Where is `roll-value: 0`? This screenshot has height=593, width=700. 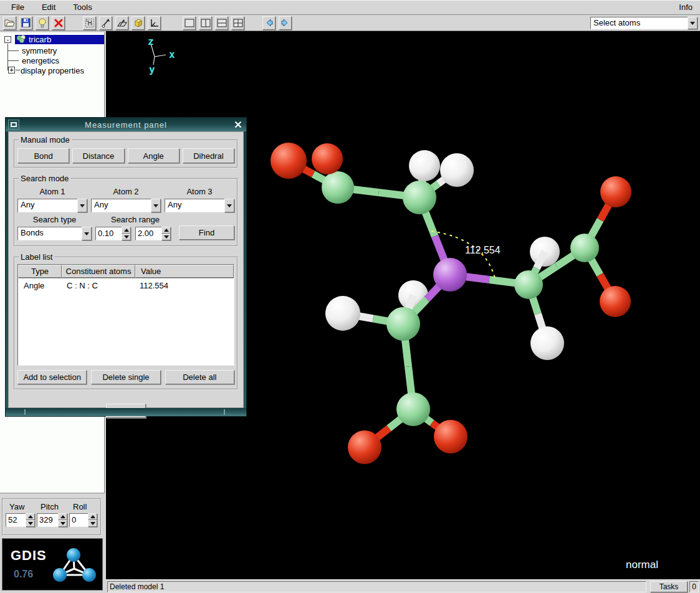 roll-value: 0 is located at coordinates (79, 520).